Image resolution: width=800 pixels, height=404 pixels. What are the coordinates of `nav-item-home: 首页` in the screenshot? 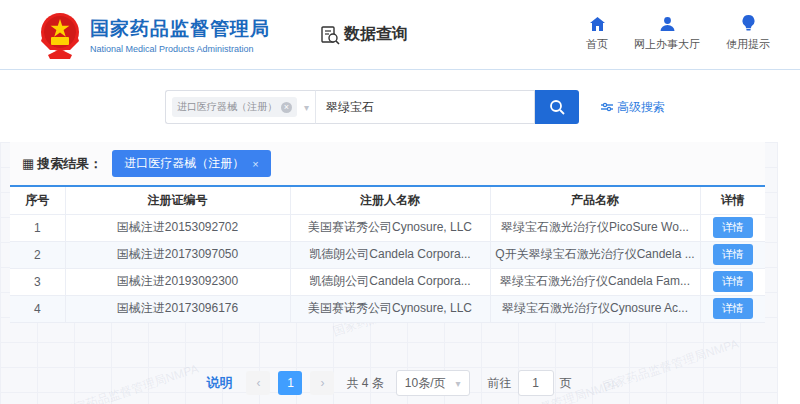 It's located at (597, 33).